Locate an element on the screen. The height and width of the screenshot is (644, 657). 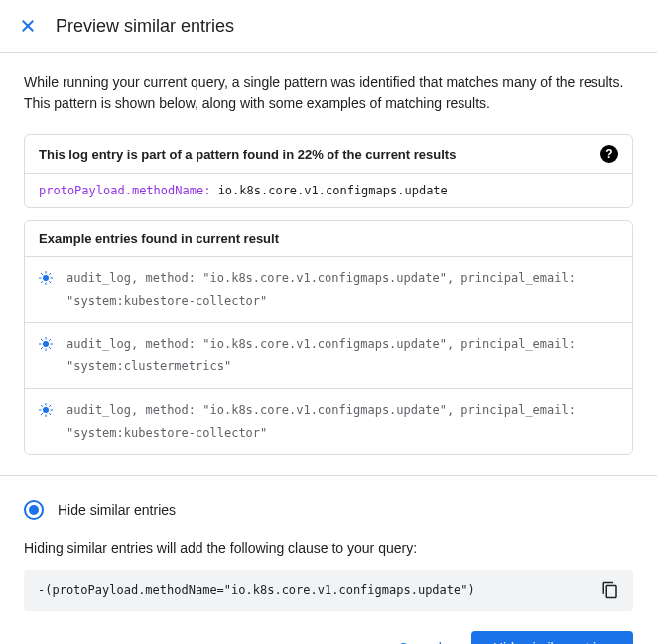
radio-label: Hide similar entries is located at coordinates (117, 510).